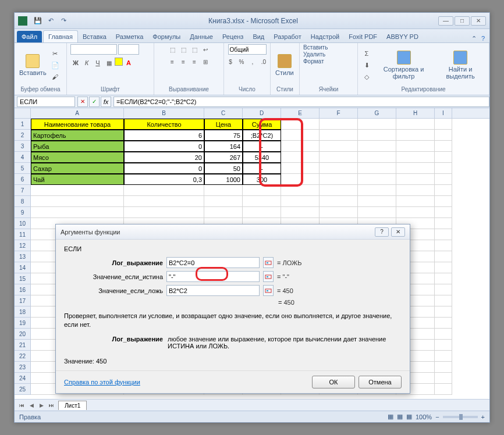 This screenshot has height=435, width=504. Describe the element at coordinates (262, 179) in the screenshot. I see `cell-D6: 300` at that location.